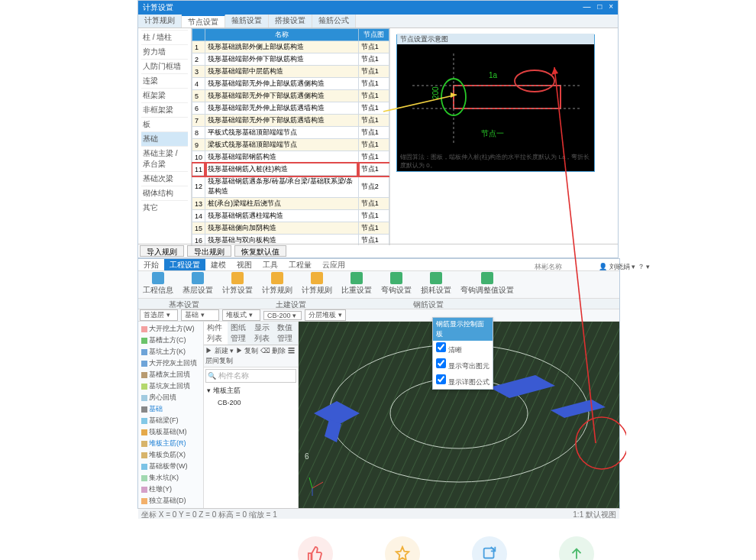 The height and width of the screenshot is (560, 756). What do you see at coordinates (199, 60) in the screenshot?
I see `grid-cell: 2` at bounding box center [199, 60].